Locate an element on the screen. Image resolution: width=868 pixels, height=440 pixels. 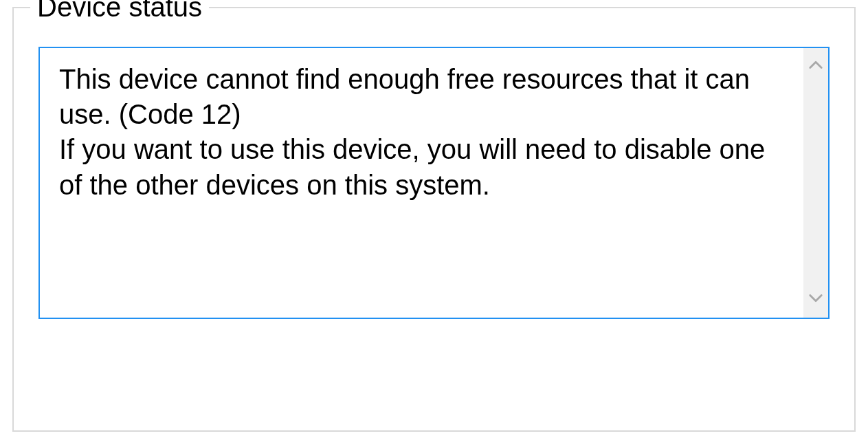
scroll-down-button is located at coordinates (816, 300).